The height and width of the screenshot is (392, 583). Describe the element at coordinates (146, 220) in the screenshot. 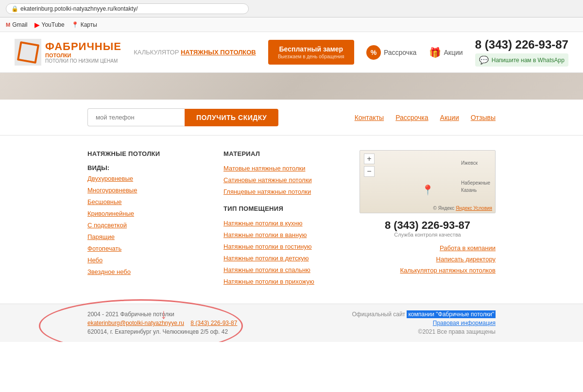

I see `col-types: НАТЯЖНЫЕ ПОТОЛКИ ВИДЫ: Двухуровневые Мно…` at that location.